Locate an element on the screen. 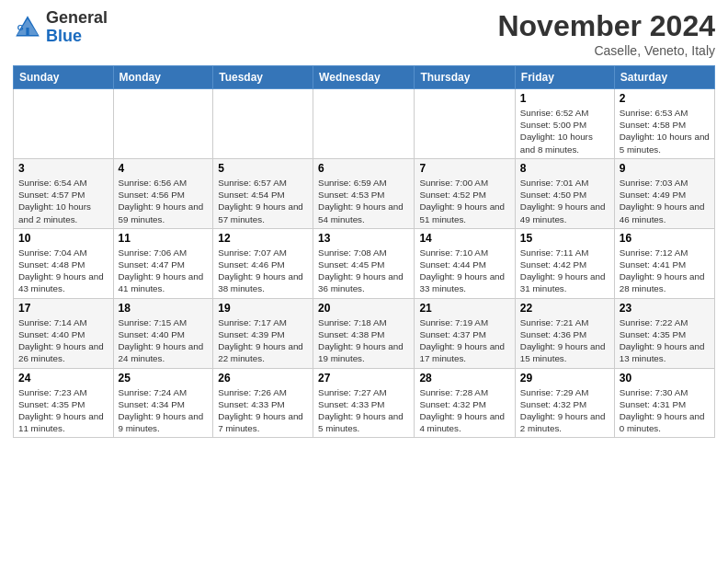 The width and height of the screenshot is (728, 563). logo: G General Blue is located at coordinates (61, 28).